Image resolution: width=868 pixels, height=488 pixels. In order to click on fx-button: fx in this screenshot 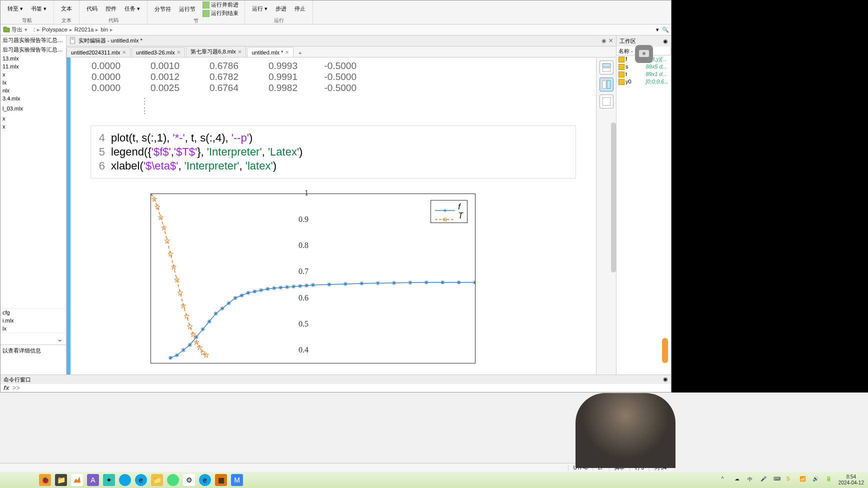, I will do `click(6, 388)`.